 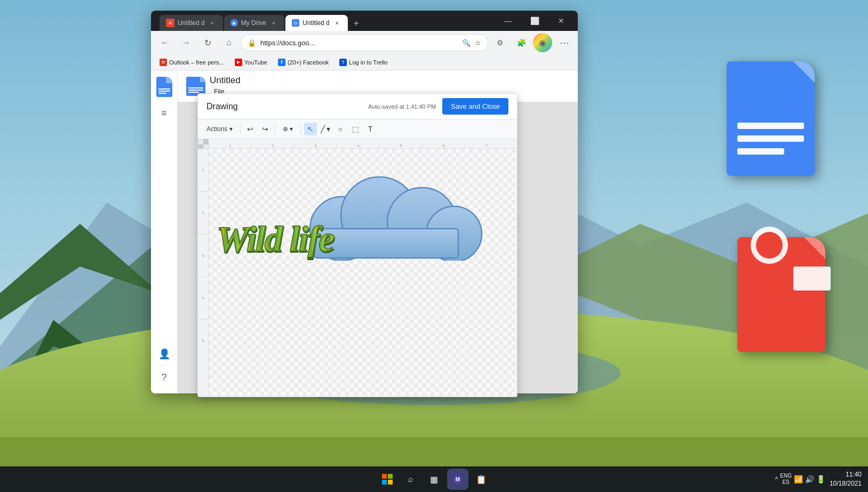 I want to click on tab-3-label: Untitled d, so click(x=316, y=23).